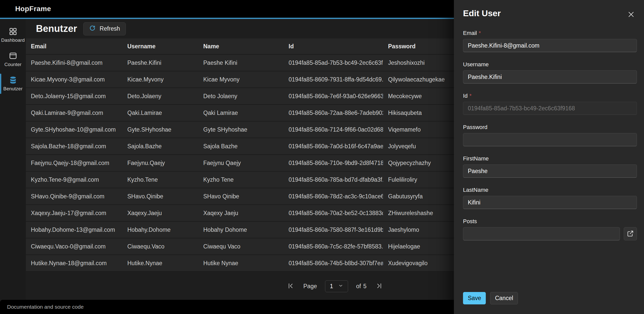 The height and width of the screenshot is (314, 644). Describe the element at coordinates (160, 230) in the screenshot. I see `cell-username: Hobahy.Dohome` at that location.